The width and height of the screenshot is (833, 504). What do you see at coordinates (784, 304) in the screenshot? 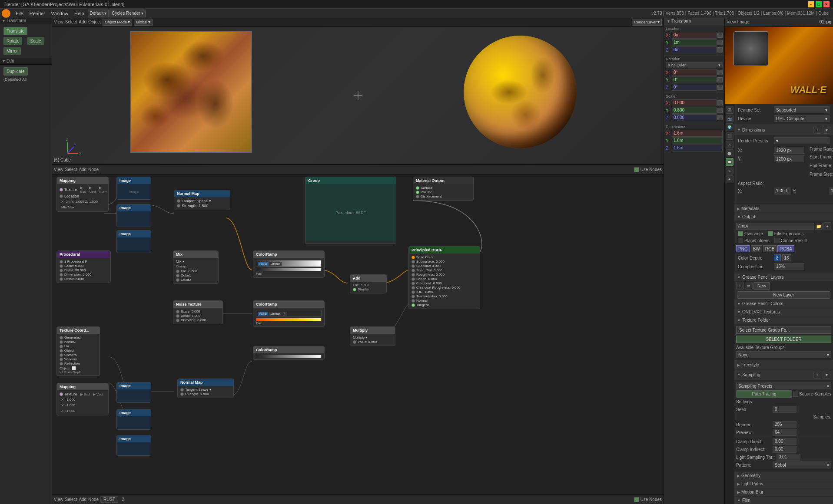
I see `gp-colors-header: ▼ Grease Pencil Colors` at bounding box center [784, 304].